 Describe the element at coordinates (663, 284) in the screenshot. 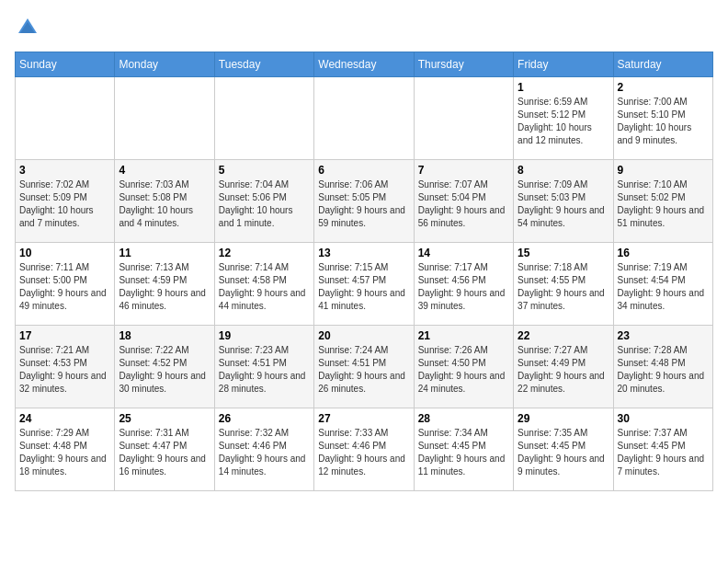

I see `calendar-cell: 16Sunrise: 7:19 AM Sunset: 4:54 PM Dayli…` at that location.